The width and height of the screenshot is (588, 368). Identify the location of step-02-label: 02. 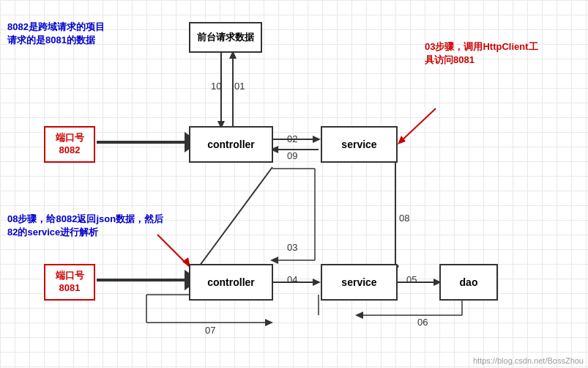
(292, 139).